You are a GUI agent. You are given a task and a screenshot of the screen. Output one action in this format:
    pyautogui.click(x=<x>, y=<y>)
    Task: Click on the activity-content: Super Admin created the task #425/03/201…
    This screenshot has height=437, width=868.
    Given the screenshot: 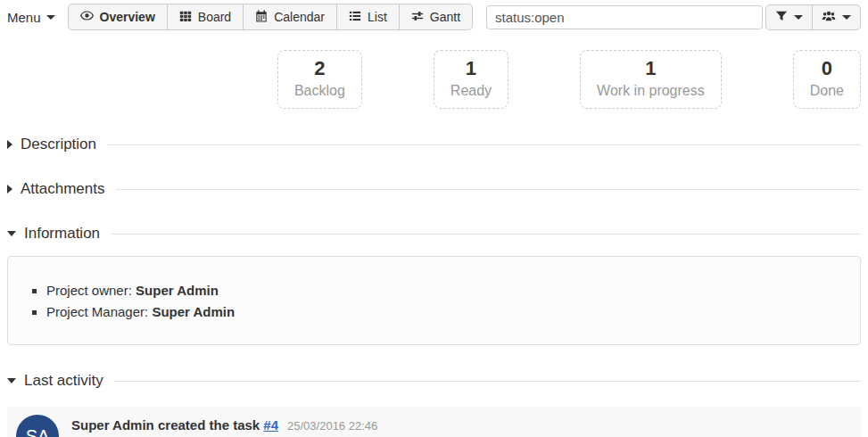 What is the action you would take?
    pyautogui.click(x=462, y=426)
    